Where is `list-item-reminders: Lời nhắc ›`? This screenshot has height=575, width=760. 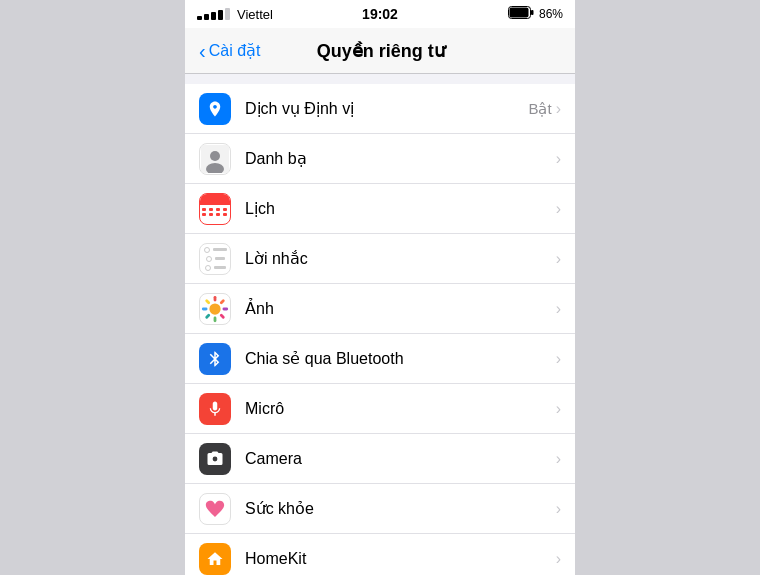 list-item-reminders: Lời nhắc › is located at coordinates (380, 259).